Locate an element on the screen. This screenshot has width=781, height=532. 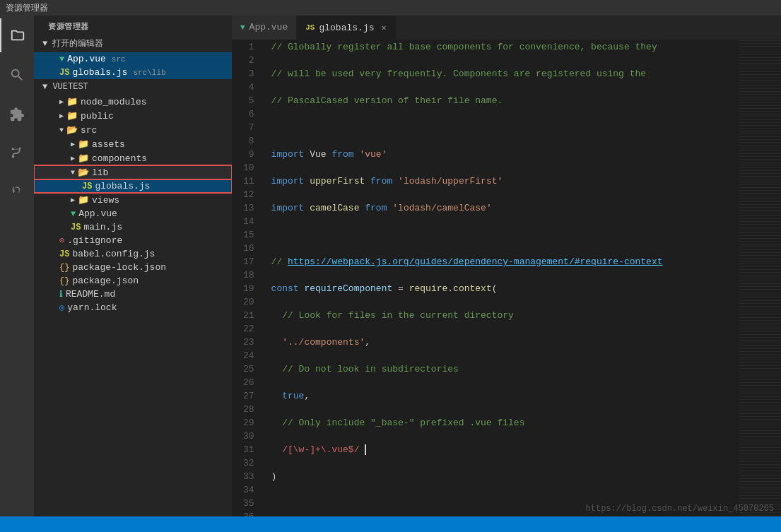
minimap-content is located at coordinates (760, 278).